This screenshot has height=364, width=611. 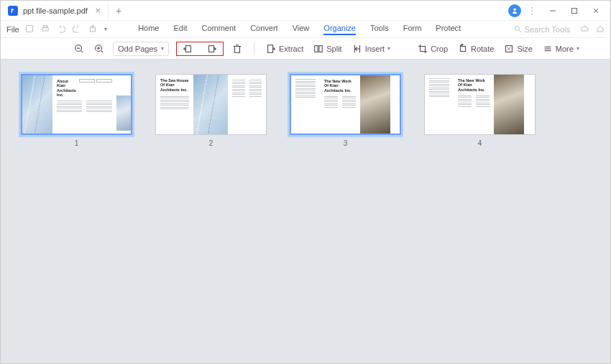 I want to click on undo-icon, so click(x=61, y=29).